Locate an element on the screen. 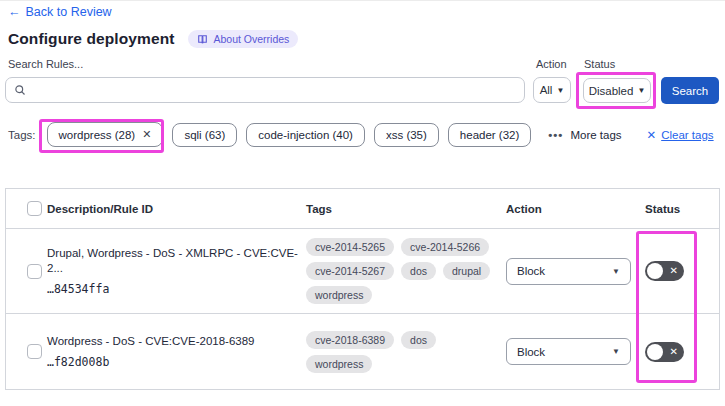 The width and height of the screenshot is (725, 406). search-rules-input is located at coordinates (274, 90).